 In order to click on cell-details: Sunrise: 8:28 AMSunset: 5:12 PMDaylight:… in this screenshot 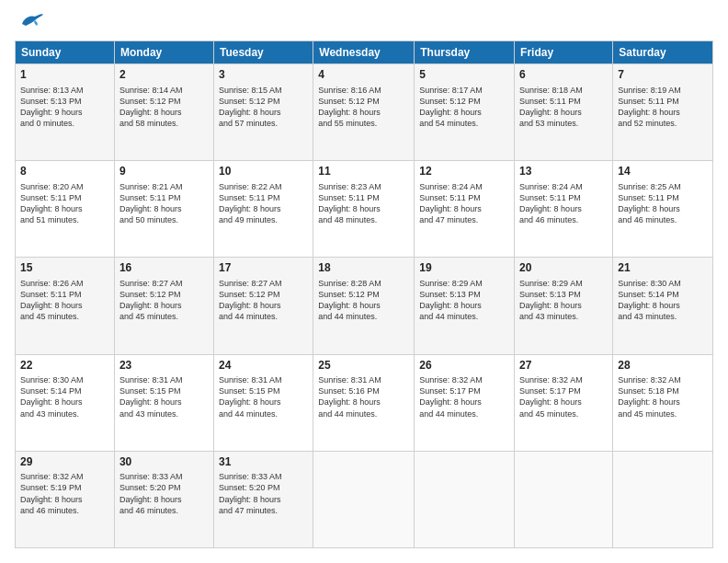, I will do `click(364, 300)`.